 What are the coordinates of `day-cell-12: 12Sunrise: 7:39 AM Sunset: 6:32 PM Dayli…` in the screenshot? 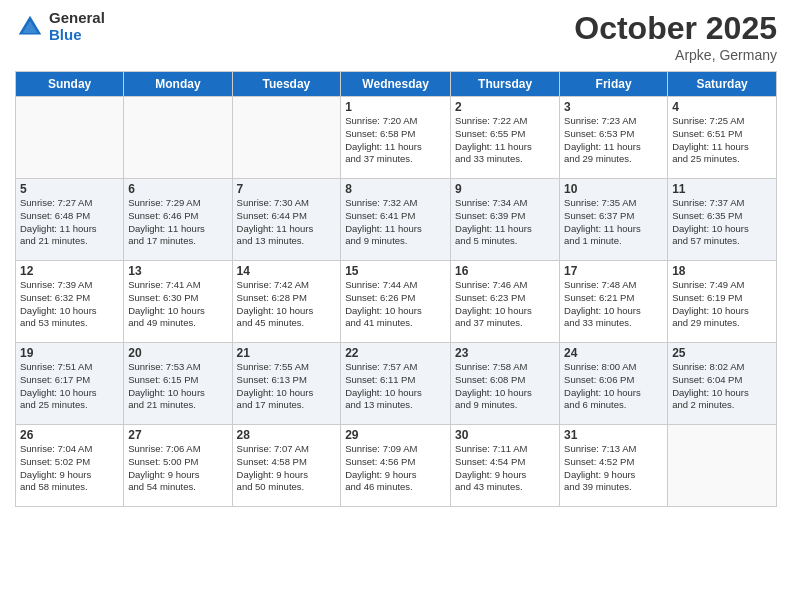 It's located at (70, 302).